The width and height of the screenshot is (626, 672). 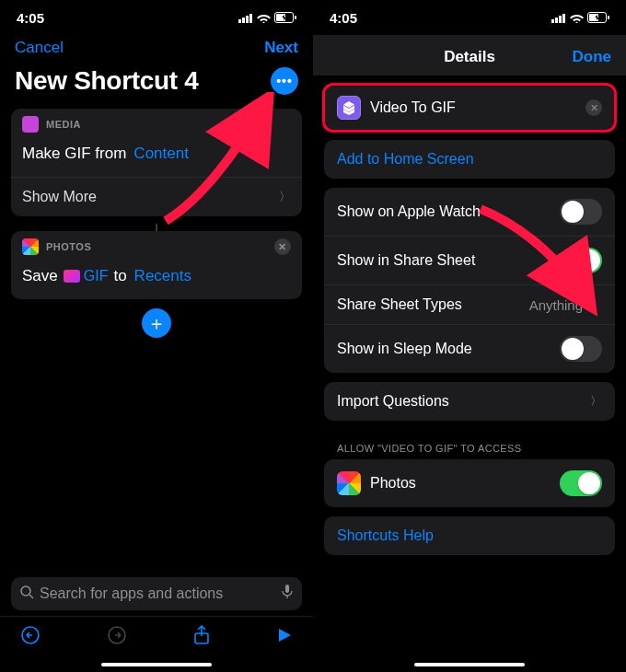 What do you see at coordinates (284, 81) in the screenshot?
I see `more-button: •••` at bounding box center [284, 81].